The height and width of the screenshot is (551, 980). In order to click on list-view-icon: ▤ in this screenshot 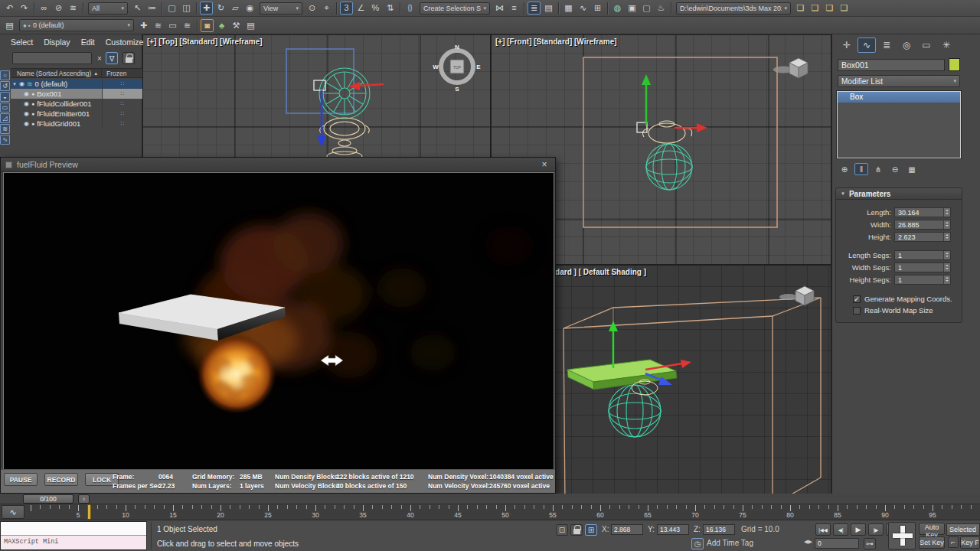, I will do `click(251, 26)`.